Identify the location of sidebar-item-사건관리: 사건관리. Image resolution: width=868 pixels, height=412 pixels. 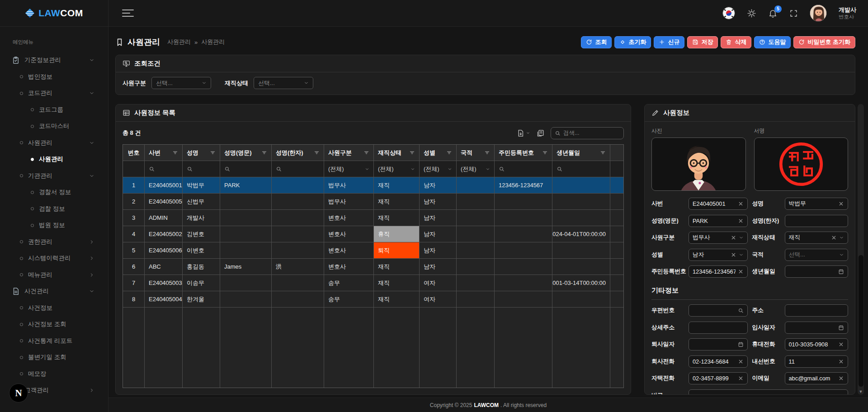
(54, 291).